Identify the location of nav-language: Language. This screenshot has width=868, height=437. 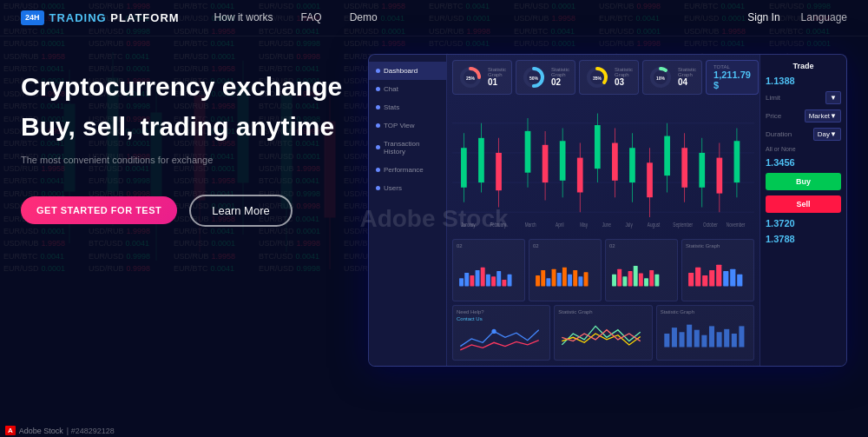
(825, 17).